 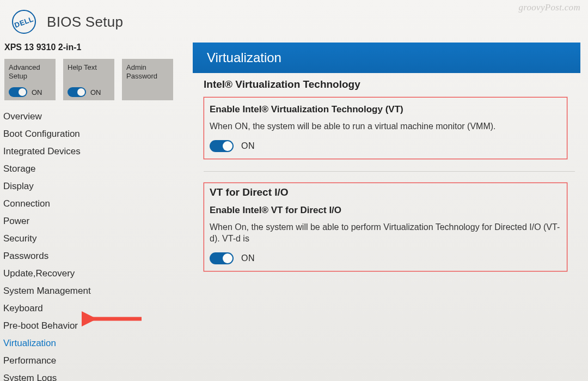 I want to click on sidebar-item-update-recovery: Update,Recovery, so click(x=93, y=274).